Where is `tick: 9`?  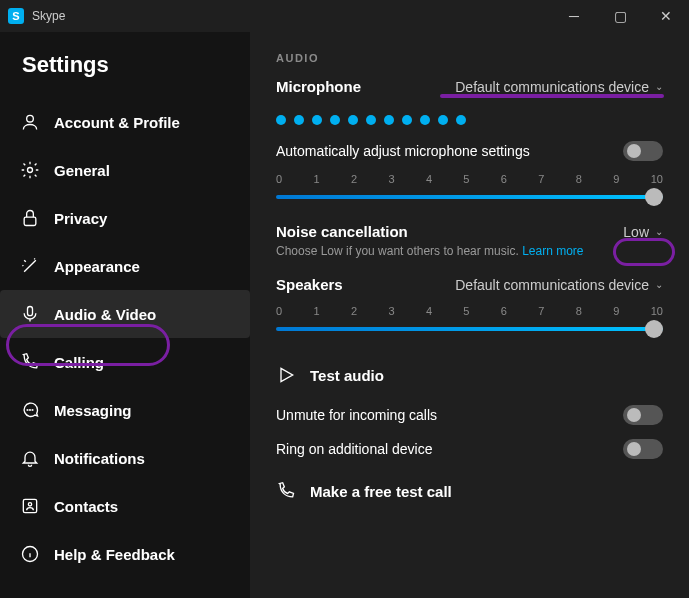 tick: 9 is located at coordinates (616, 179).